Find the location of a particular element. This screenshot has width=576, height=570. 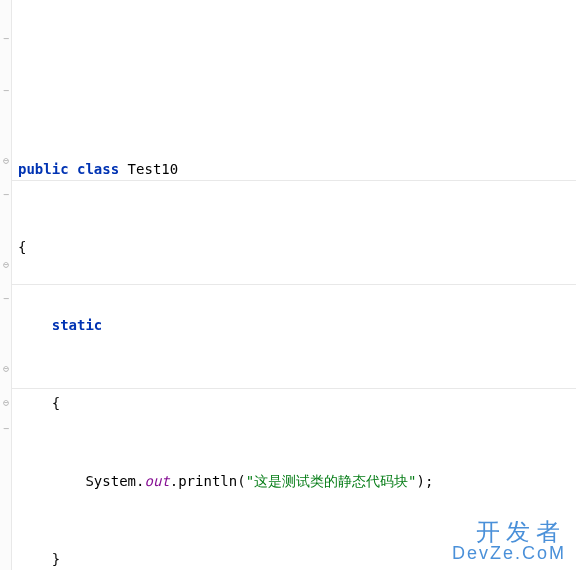

keyword: public is located at coordinates (44, 169).